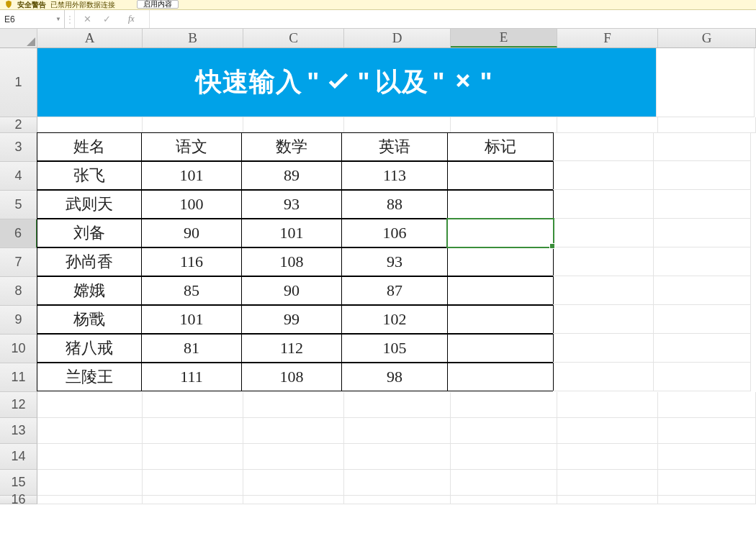  What do you see at coordinates (603, 204) in the screenshot?
I see `cell-F5` at bounding box center [603, 204].